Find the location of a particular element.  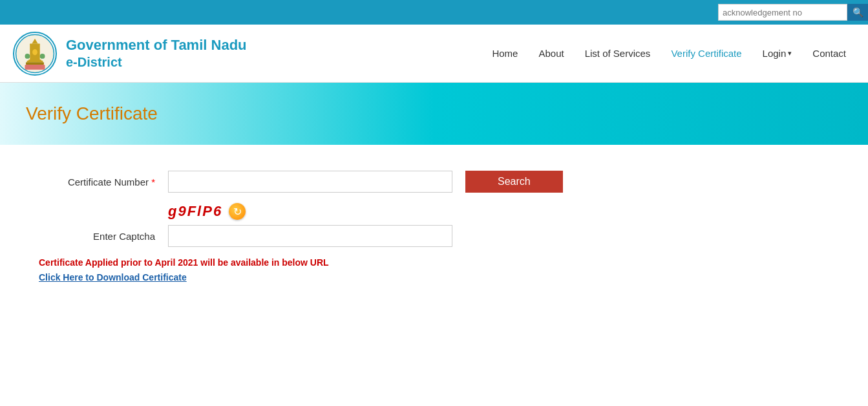

page-title: Verify Certificate is located at coordinates (92, 114).